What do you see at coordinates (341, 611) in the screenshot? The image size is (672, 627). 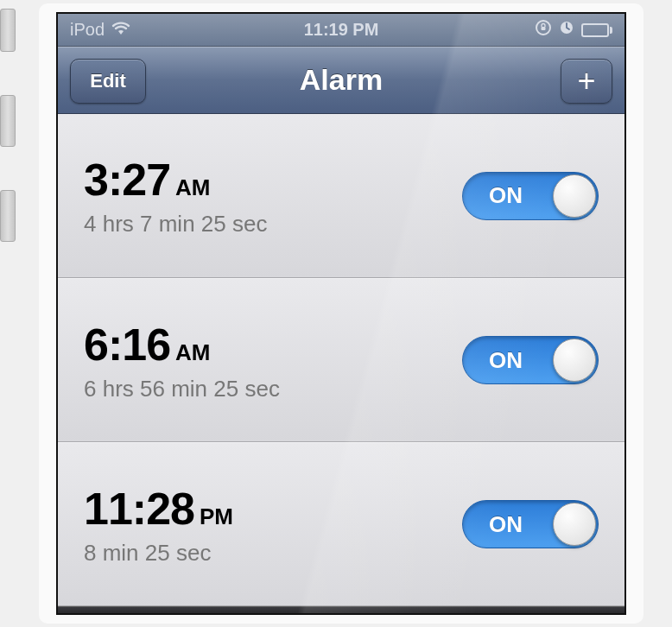 I see `bottom-edge` at bounding box center [341, 611].